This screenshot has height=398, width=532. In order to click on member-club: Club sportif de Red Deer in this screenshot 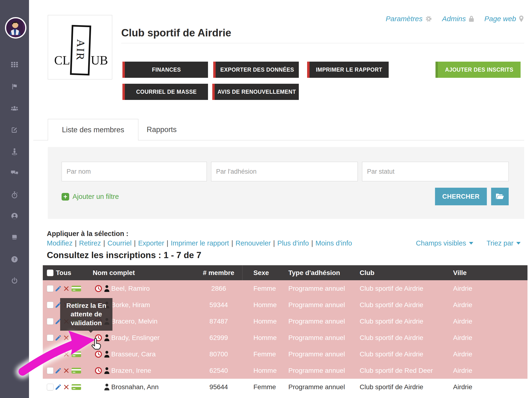, I will do `click(406, 371)`.